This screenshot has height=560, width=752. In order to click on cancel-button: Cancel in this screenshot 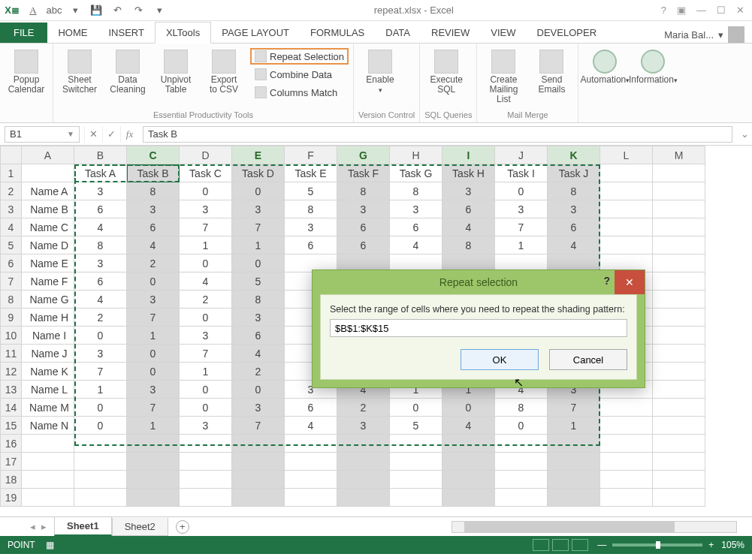, I will do `click(588, 360)`.